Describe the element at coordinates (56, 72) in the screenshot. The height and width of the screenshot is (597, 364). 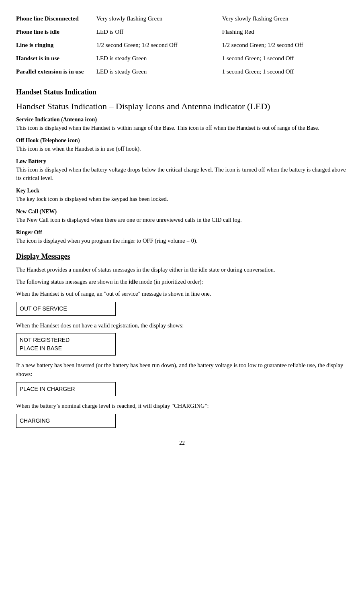
I see `table-cell: Parallel extension is in use` at that location.